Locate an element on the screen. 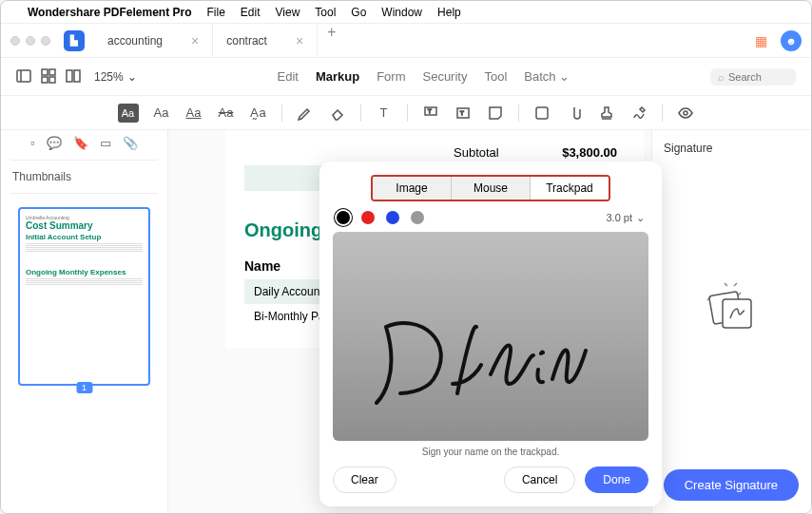 The image size is (812, 514). color-black is located at coordinates (343, 218).